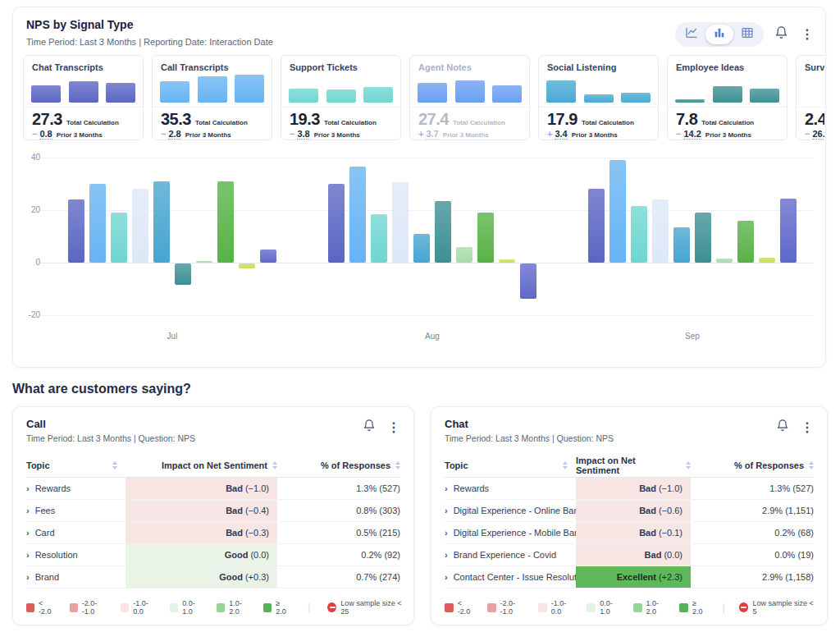 The image size is (840, 632). What do you see at coordinates (692, 34) in the screenshot?
I see `line-chart-toggle-button` at bounding box center [692, 34].